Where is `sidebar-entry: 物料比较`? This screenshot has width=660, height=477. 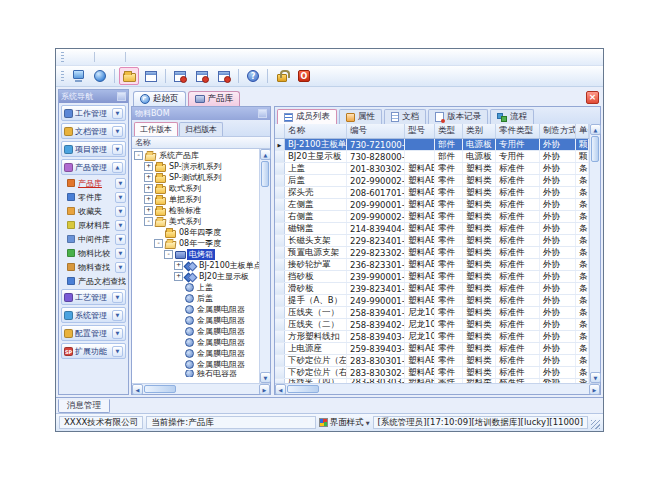 sidebar-entry: 物料比较 is located at coordinates (94, 253).